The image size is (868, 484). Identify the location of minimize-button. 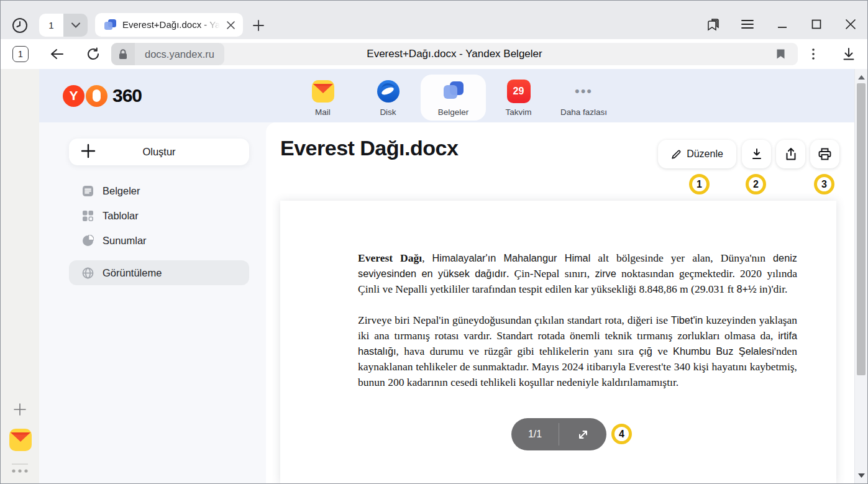
(782, 24).